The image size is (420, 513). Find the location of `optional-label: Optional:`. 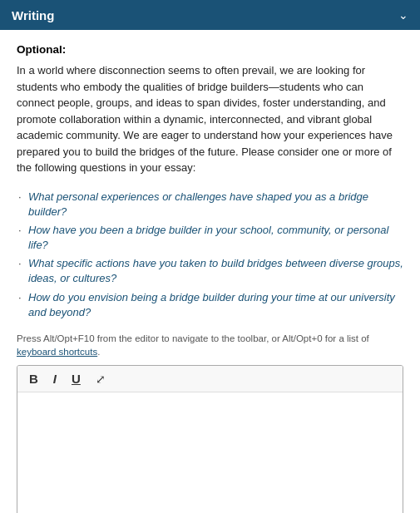

optional-label: Optional: is located at coordinates (210, 50).